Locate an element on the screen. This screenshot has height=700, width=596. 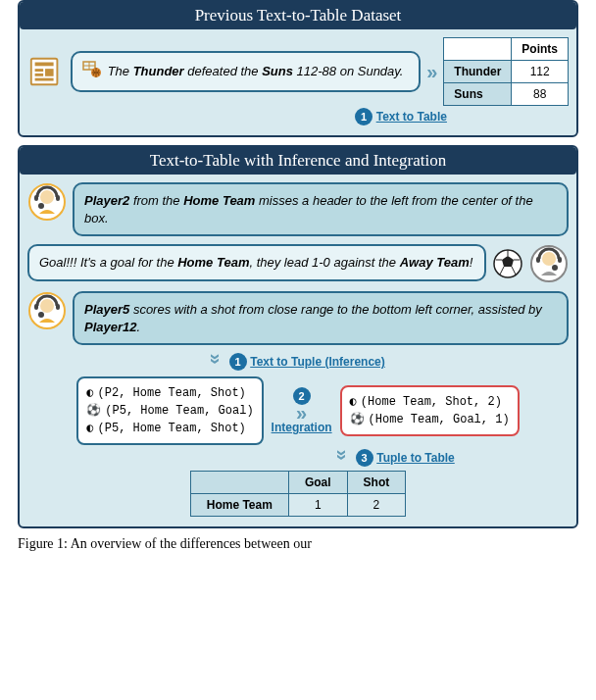
soccer-ball-icon is located at coordinates (508, 264).